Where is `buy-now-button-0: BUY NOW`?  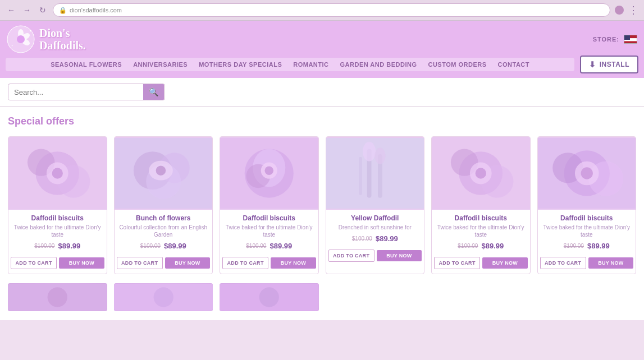
buy-now-button-0: BUY NOW is located at coordinates (81, 263).